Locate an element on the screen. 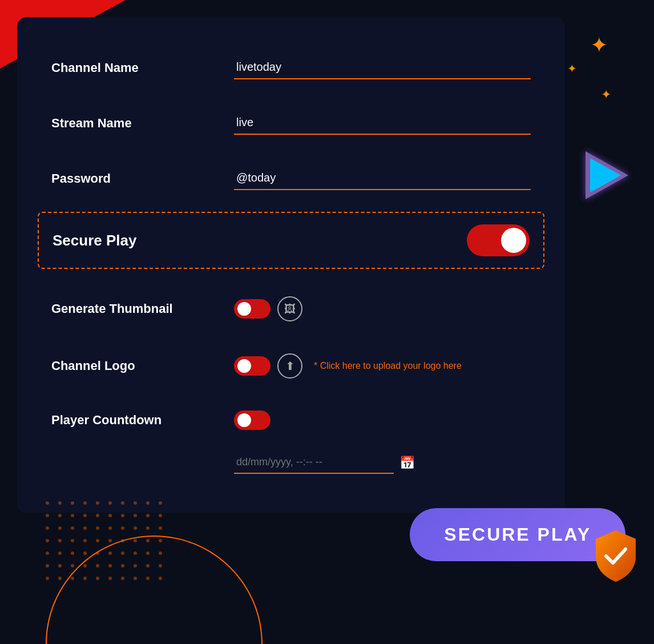 This screenshot has width=654, height=644. upload-logo-text: * Click here to upload your logo here is located at coordinates (388, 366).